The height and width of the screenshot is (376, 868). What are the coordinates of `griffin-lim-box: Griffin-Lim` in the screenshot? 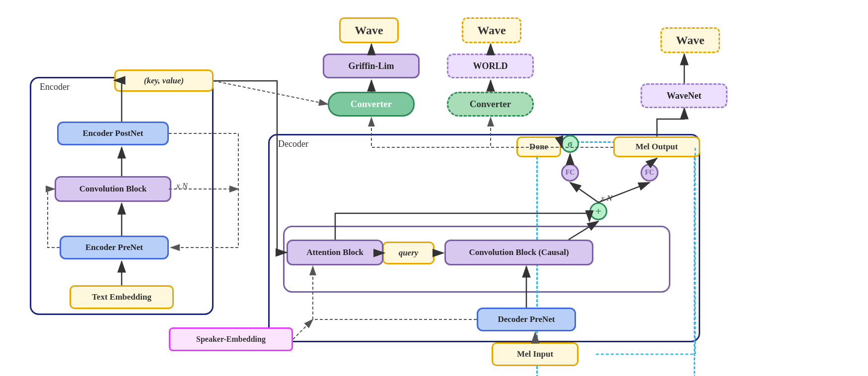 It's located at (371, 66).